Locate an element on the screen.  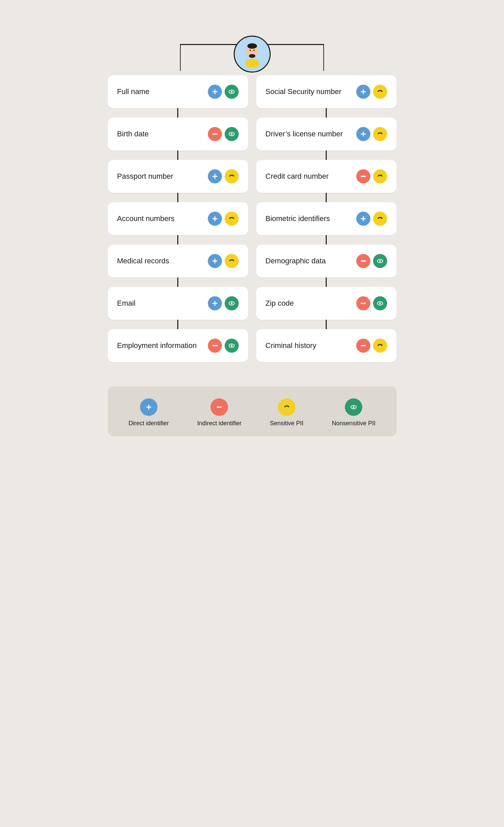
legend-label: Direct identifier is located at coordinates (149, 423).